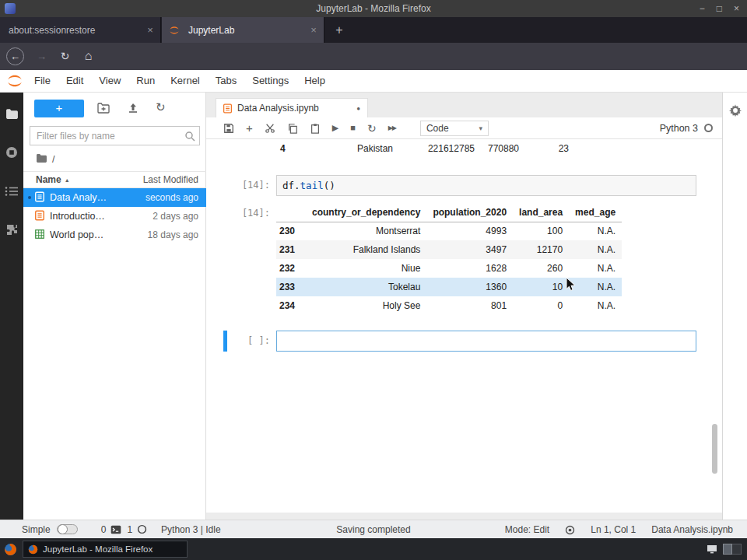  What do you see at coordinates (171, 180) in the screenshot?
I see `column-modified-header: Last Modified` at bounding box center [171, 180].